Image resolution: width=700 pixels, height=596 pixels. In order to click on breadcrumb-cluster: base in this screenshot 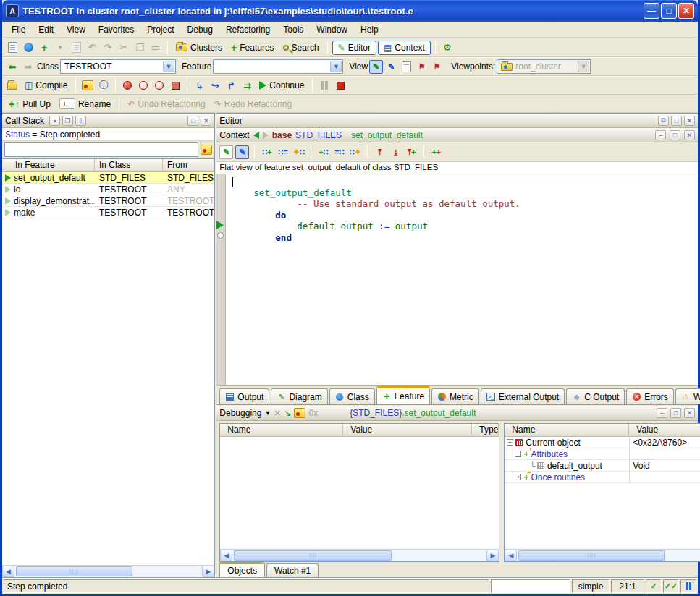, I will do `click(282, 135)`.